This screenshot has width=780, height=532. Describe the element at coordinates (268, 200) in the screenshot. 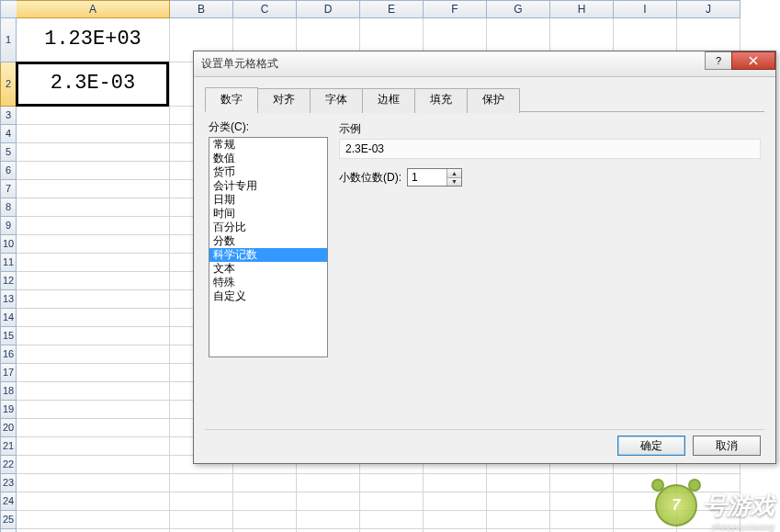

I see `category-item-4: 日期` at that location.